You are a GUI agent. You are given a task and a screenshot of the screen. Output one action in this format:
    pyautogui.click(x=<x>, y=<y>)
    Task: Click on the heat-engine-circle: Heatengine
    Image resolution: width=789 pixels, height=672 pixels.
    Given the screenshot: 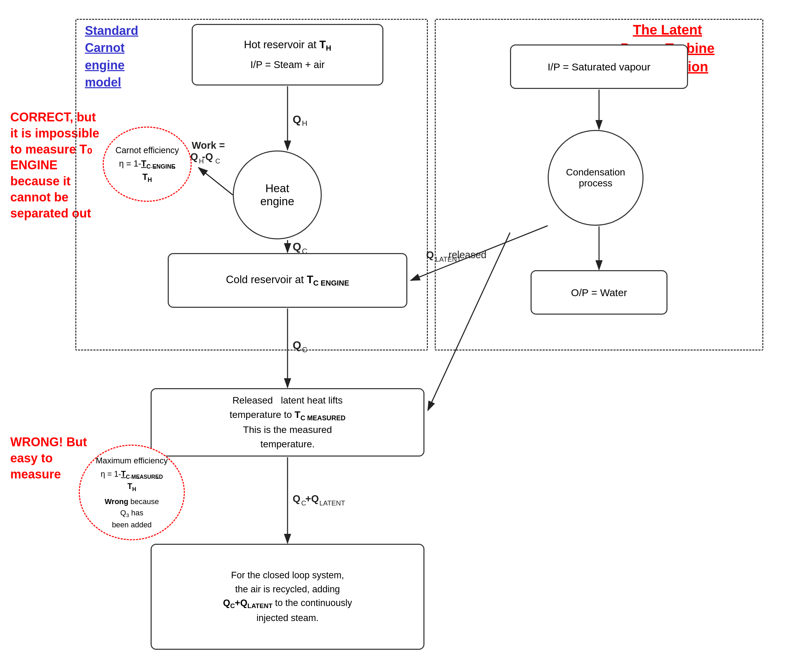 What is the action you would take?
    pyautogui.click(x=277, y=195)
    